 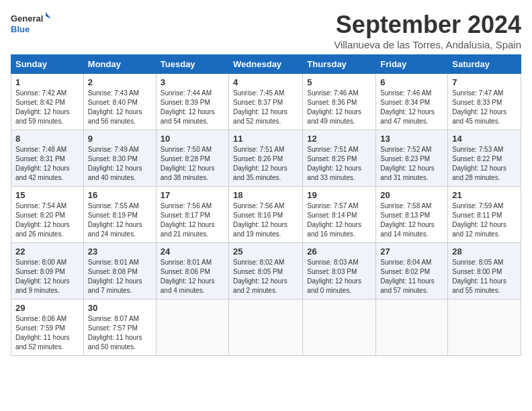 I want to click on day-info: Sunrise: 7:42 AM Sunset: 8:42 PM Dayligh…, so click(x=47, y=107).